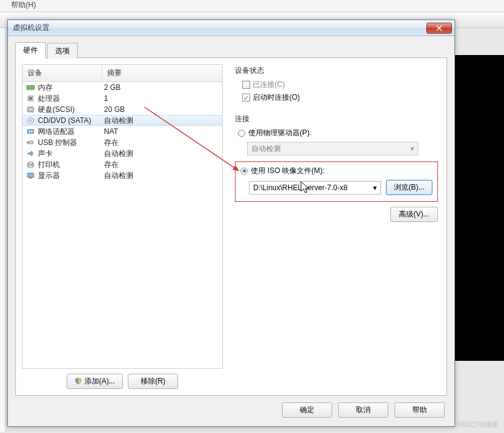  Describe the element at coordinates (336, 182) in the screenshot. I see `iso-annotation-box: 使用 ISO 映像文件(M): D:\Linux\RHEL-server-7.0…` at that location.